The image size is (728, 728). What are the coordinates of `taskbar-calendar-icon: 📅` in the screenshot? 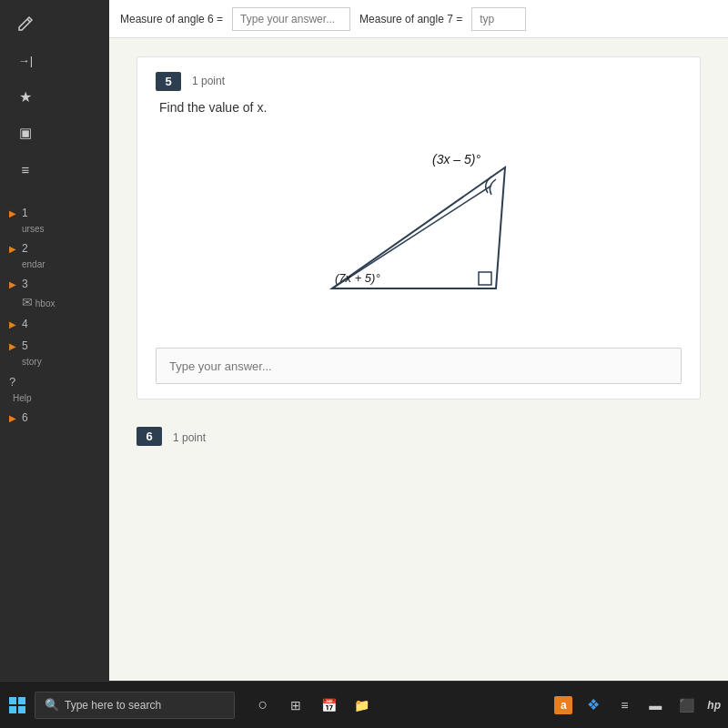 It's located at (329, 705).